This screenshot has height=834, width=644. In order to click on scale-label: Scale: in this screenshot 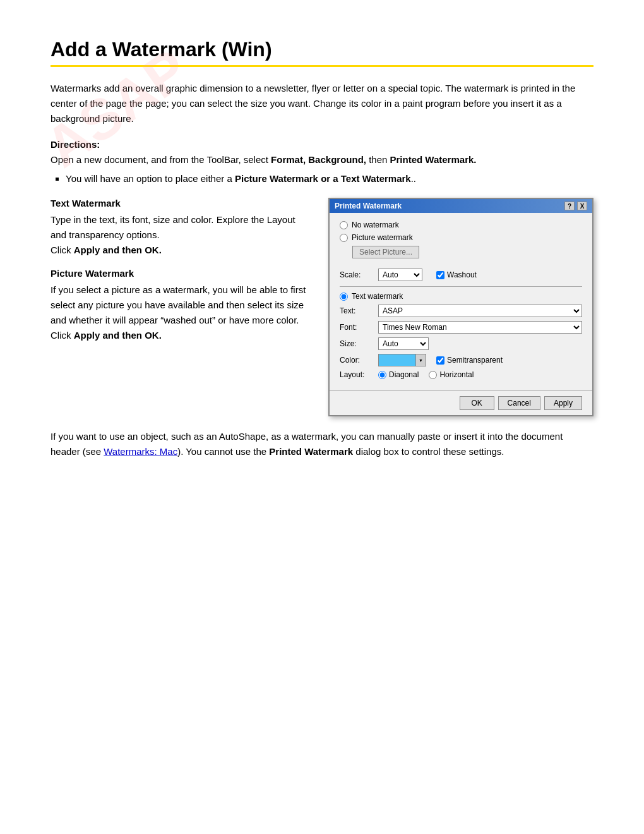, I will do `click(357, 275)`.